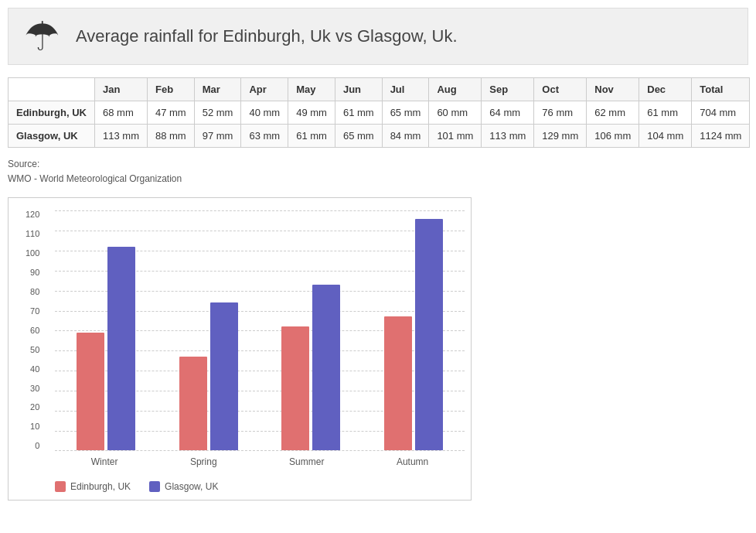 The height and width of the screenshot is (533, 756). I want to click on rainfall-table: Jan Feb Mar Apr May Jun Jul Aug Sep Oct …, so click(379, 113).